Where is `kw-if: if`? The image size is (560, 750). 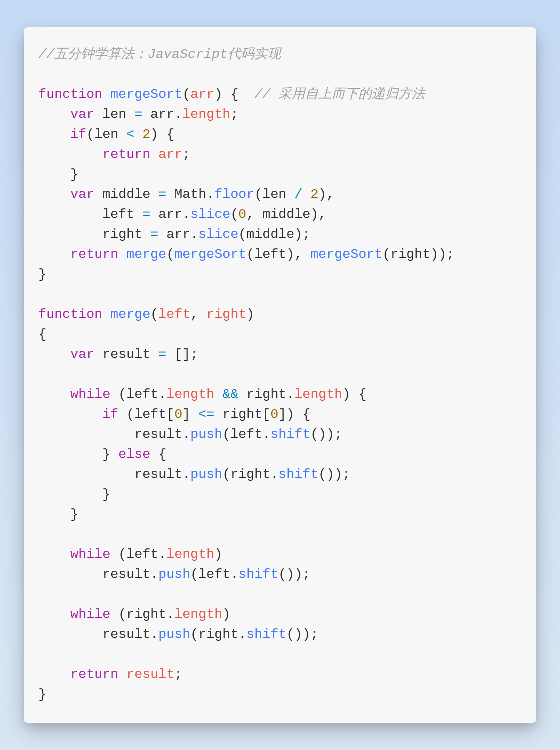 kw-if: if is located at coordinates (78, 134).